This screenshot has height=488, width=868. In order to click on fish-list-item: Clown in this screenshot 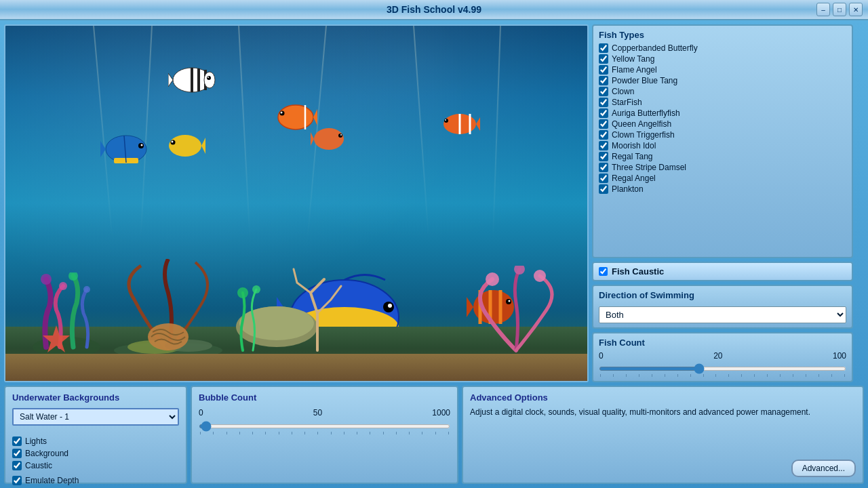, I will do `click(723, 92)`.